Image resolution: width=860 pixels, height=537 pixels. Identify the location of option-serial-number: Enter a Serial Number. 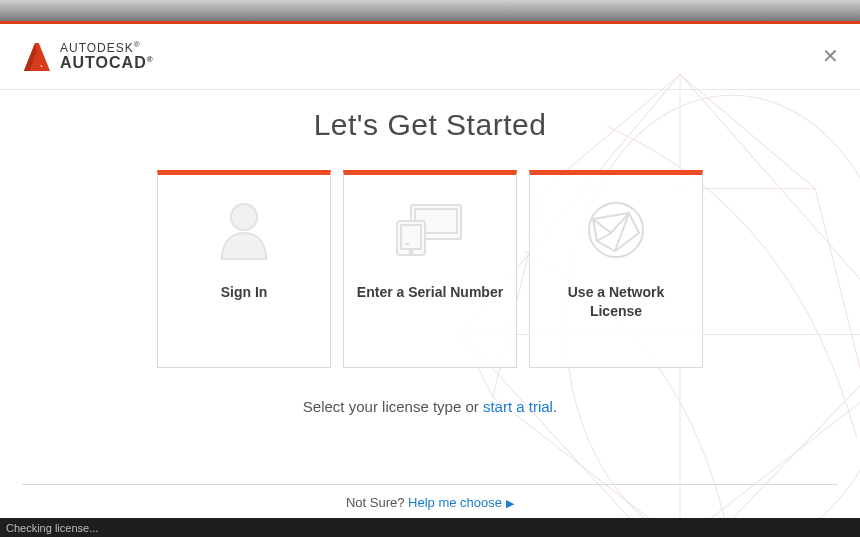
(430, 269).